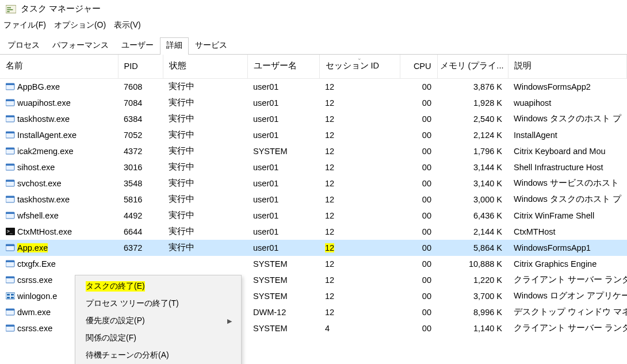 This screenshot has height=364, width=627. What do you see at coordinates (158, 321) in the screenshot?
I see `cm-priority: 優先度の設定(P)▶` at bounding box center [158, 321].